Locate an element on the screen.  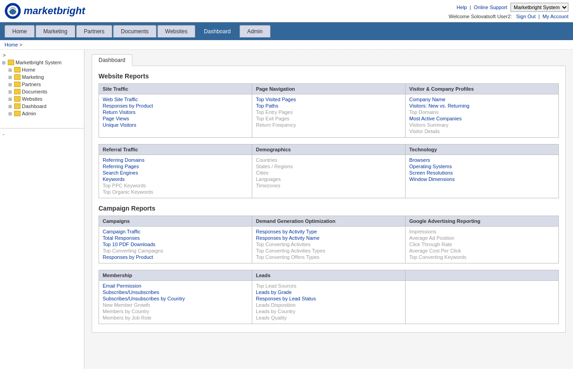
membership-leads-table: Membership Leads Email Permission Subscr… is located at coordinates (328, 297).